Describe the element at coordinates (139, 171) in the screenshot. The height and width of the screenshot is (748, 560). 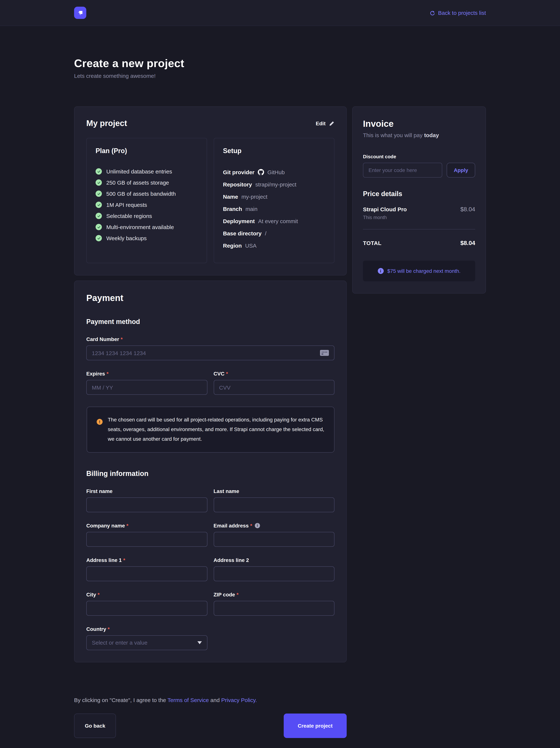
I see `plan-feature-label: Unlimited database entries` at that location.